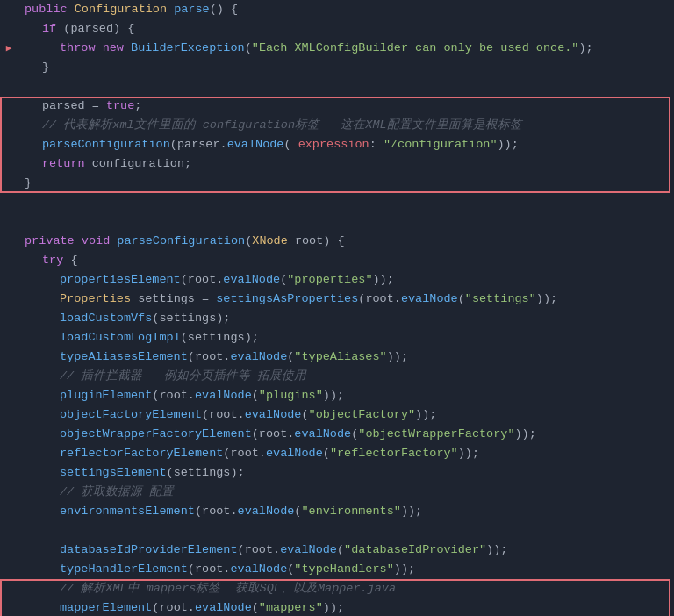  Describe the element at coordinates (337, 299) in the screenshot. I see `code-line: Properties settings = settingsAsProperti…` at that location.